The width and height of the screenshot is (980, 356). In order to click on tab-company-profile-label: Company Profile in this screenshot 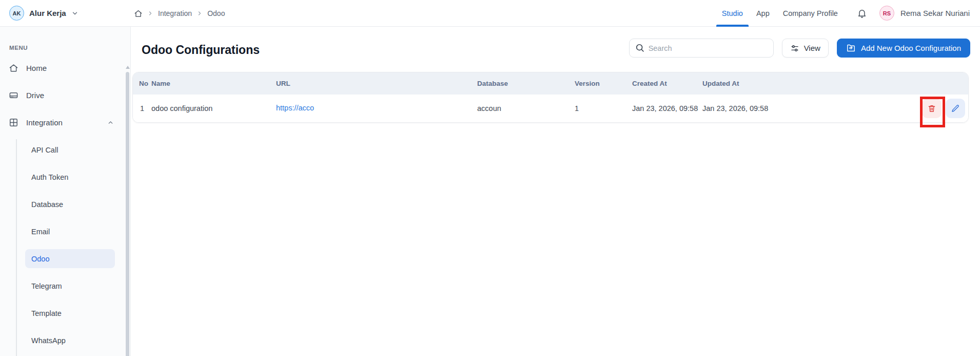, I will do `click(811, 13)`.